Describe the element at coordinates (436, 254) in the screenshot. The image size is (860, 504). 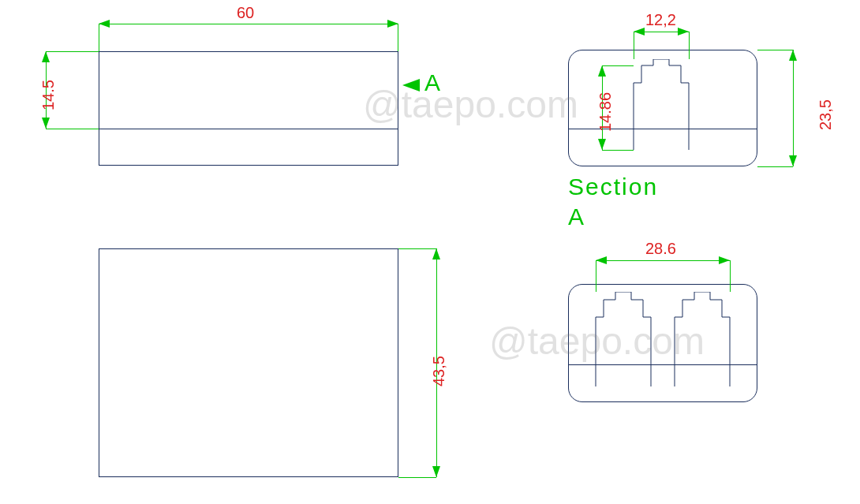
I see `dim-43-5-arrow-t` at that location.